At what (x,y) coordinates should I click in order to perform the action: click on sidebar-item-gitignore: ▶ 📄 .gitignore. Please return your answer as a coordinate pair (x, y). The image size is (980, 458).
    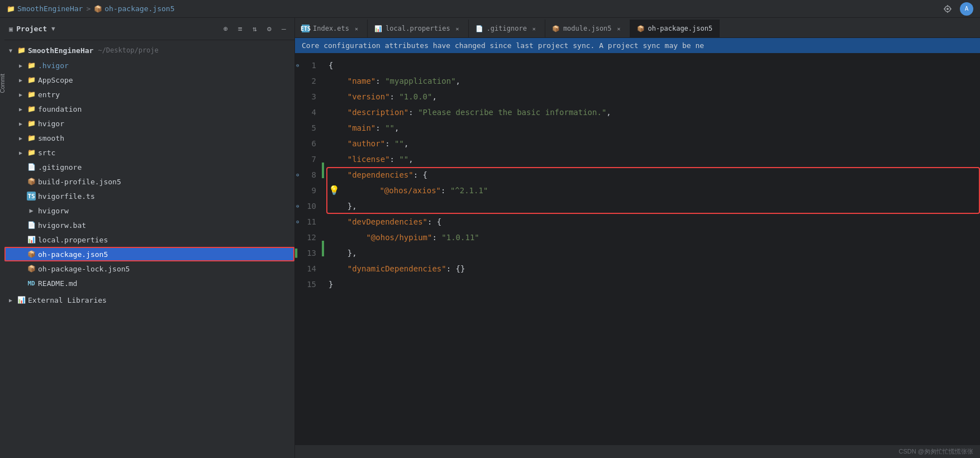
    Looking at the image, I should click on (150, 167).